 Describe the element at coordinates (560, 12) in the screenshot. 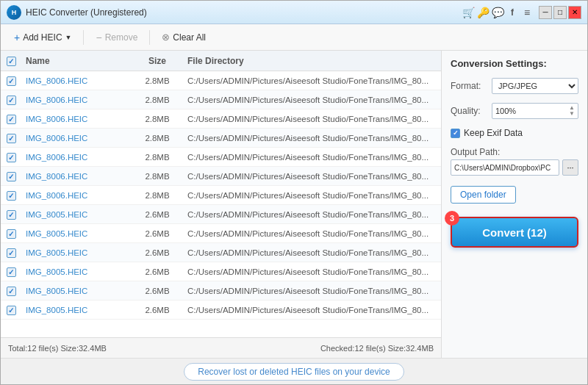

I see `window-controls: ─ □ ✕` at that location.